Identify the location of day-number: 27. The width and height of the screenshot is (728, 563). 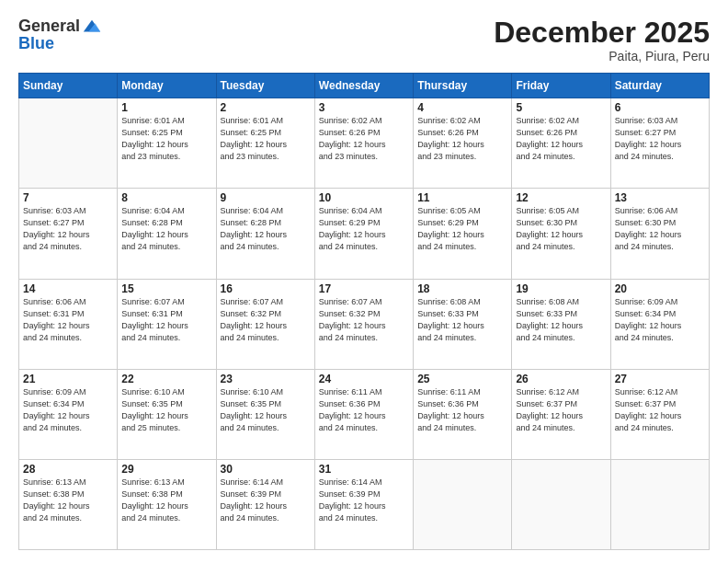
(660, 379).